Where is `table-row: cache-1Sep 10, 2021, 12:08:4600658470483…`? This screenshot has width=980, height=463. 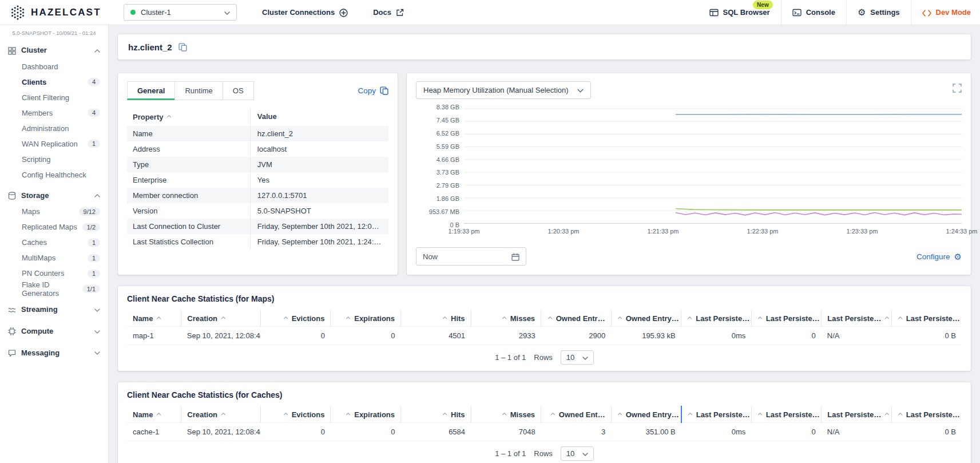
table-row: cache-1Sep 10, 2021, 12:08:4600658470483… is located at coordinates (545, 432).